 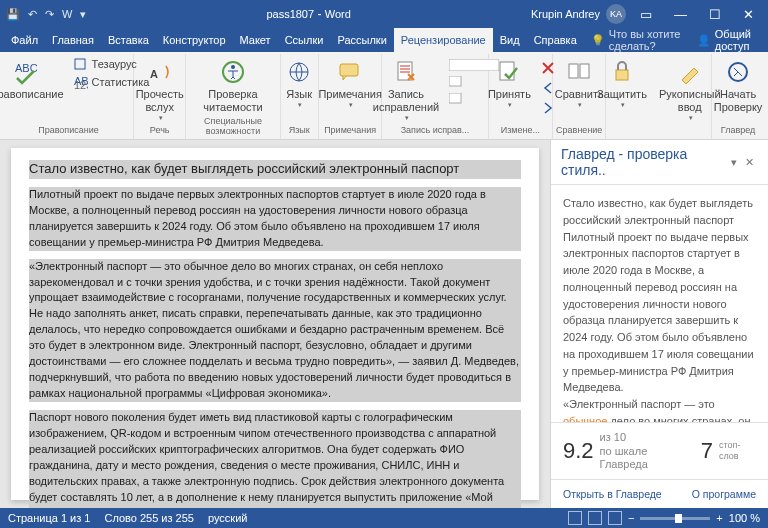 I want to click on window-title: pass1807 - Word, so click(x=308, y=14).